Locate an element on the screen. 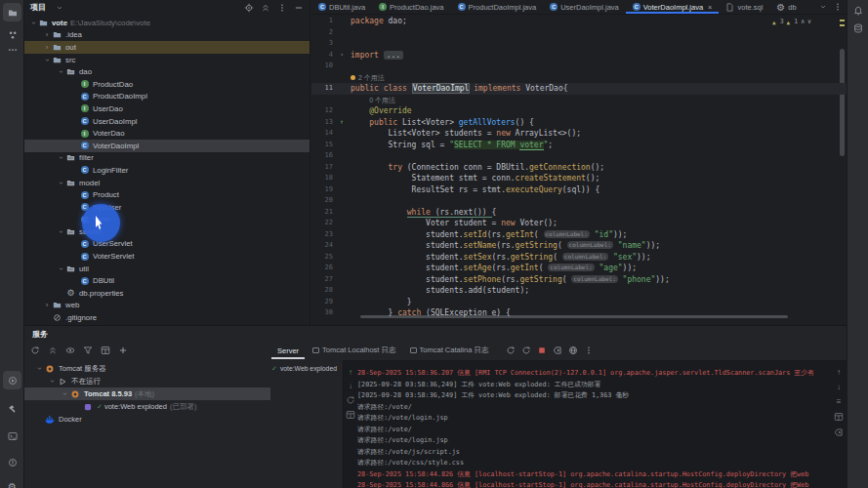 This screenshot has width=868, height=488. problems-icon is located at coordinates (12, 463).